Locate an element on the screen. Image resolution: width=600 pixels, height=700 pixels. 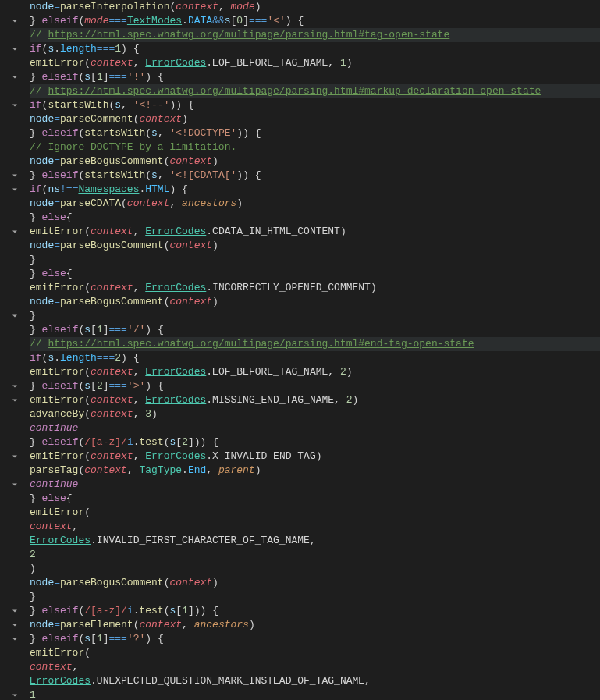
code-line: node = parseCDATA(context, ancestors) is located at coordinates (315, 204).